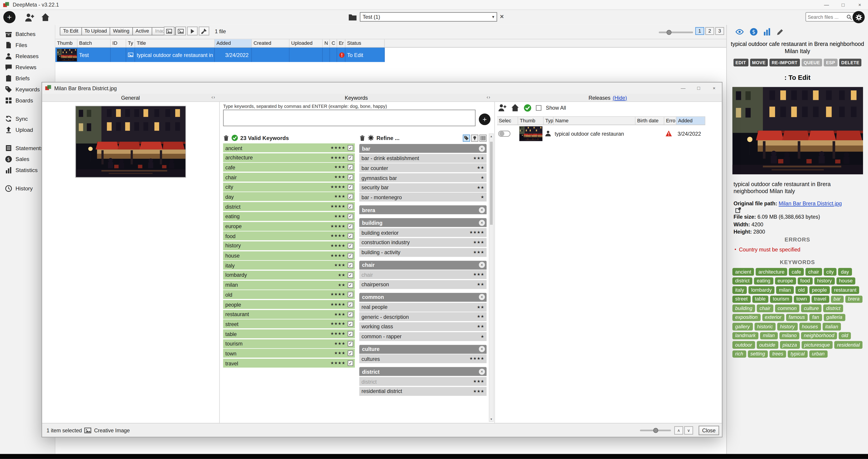 The height and width of the screenshot is (459, 868). What do you see at coordinates (837, 299) in the screenshot?
I see `keyword-pill-secondary: bar` at bounding box center [837, 299].